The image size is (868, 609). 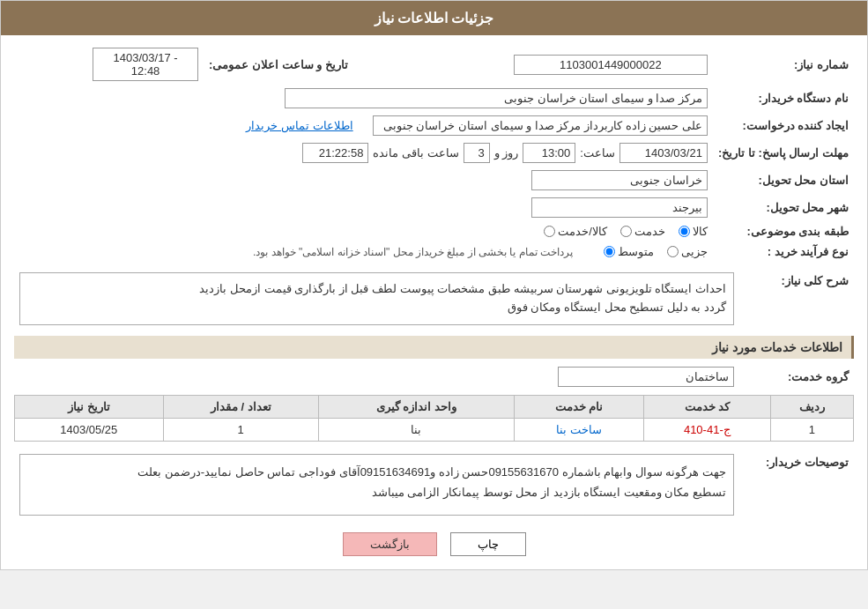 What do you see at coordinates (278, 64) in the screenshot?
I see `announcement-label: تاریخ و ساعت اعلان عمومی:` at bounding box center [278, 64].